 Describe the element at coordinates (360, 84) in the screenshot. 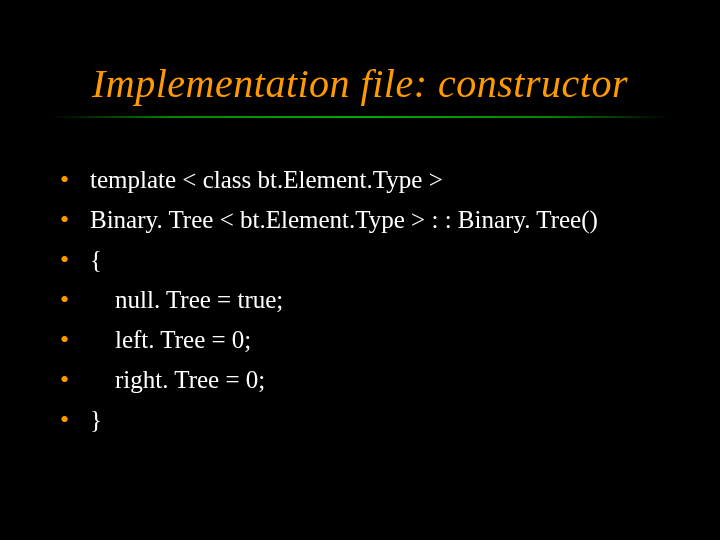

I see `slide-title: Implementation file: constructor` at that location.